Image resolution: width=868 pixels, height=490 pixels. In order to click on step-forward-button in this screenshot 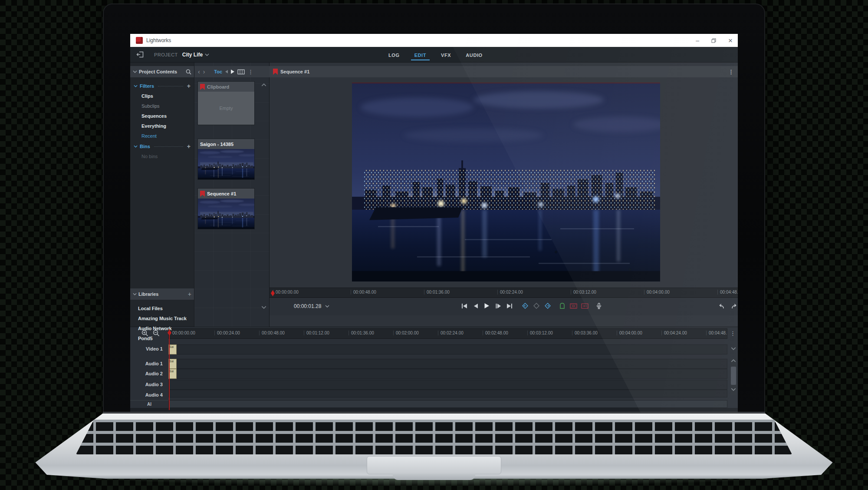, I will do `click(498, 306)`.